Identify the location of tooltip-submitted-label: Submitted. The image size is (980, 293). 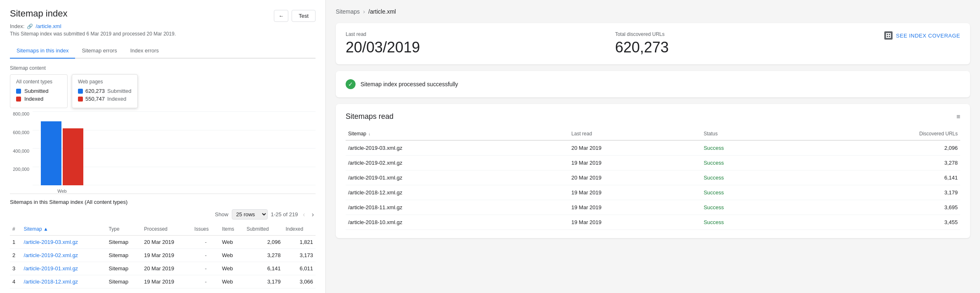
(120, 91).